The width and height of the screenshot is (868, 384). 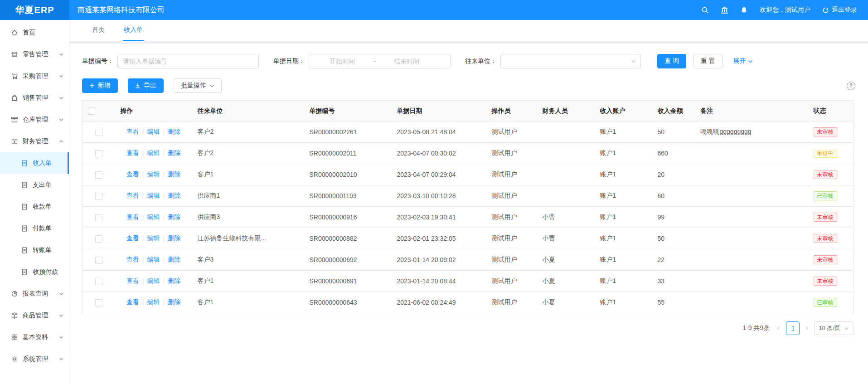 What do you see at coordinates (15, 76) in the screenshot?
I see `purchase-icon` at bounding box center [15, 76].